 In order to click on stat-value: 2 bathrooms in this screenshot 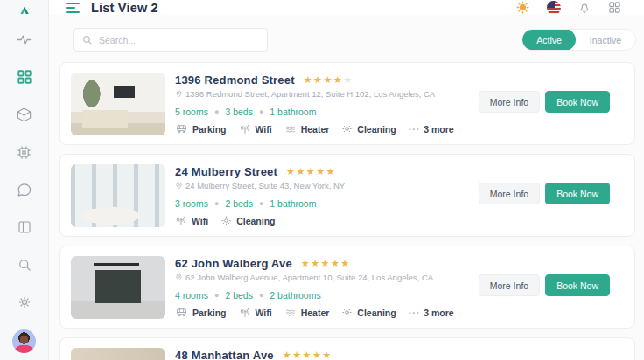, I will do `click(295, 295)`.